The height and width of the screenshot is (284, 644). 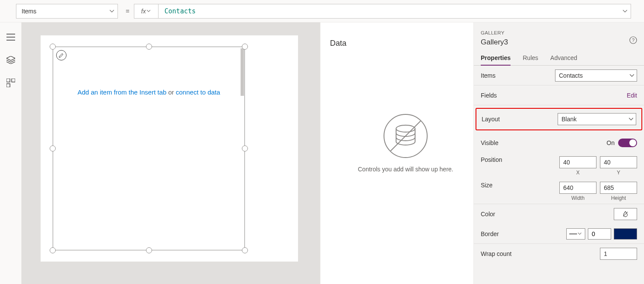 I want to click on prop-items: Items Contacts, so click(x=559, y=76).